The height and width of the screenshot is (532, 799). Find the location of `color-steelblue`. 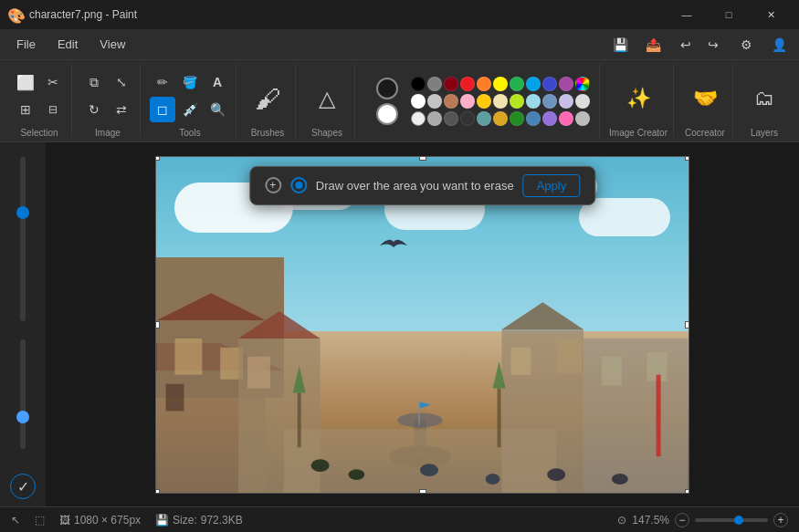

color-steelblue is located at coordinates (550, 101).